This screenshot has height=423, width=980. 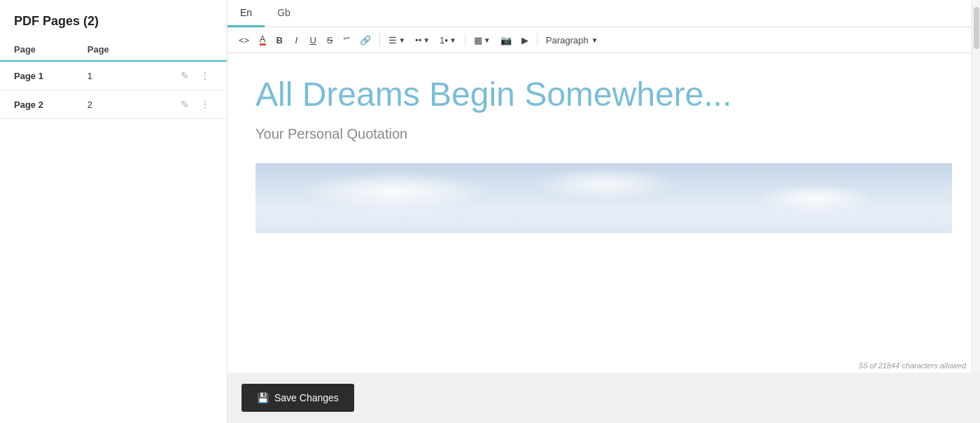 I want to click on row-value: 2, so click(x=109, y=105).